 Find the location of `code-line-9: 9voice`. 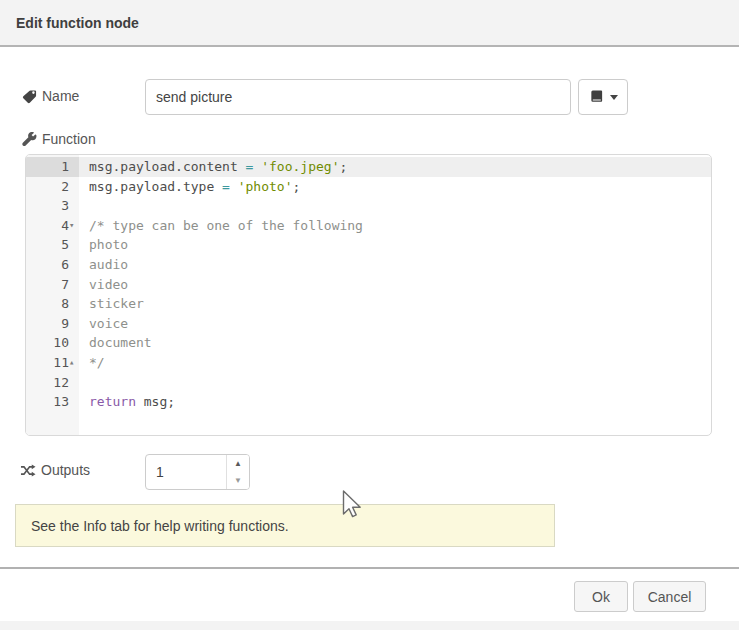

code-line-9: 9voice is located at coordinates (368, 324).